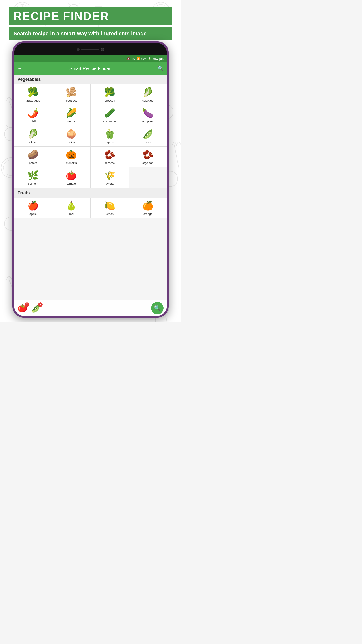 The width and height of the screenshot is (362, 644). What do you see at coordinates (90, 80) in the screenshot?
I see `vegetables-section-header: Vegetables` at bounding box center [90, 80].